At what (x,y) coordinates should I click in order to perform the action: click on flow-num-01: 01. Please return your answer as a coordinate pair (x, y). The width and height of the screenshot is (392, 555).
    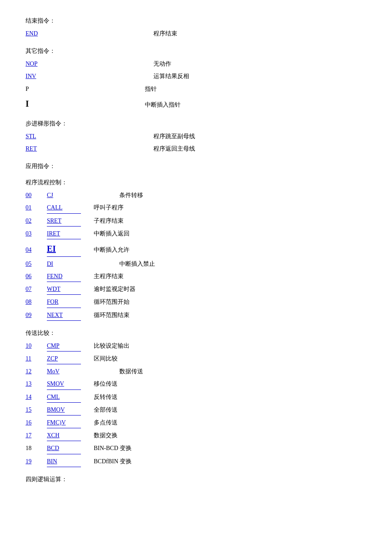
    Looking at the image, I should click on (34, 207).